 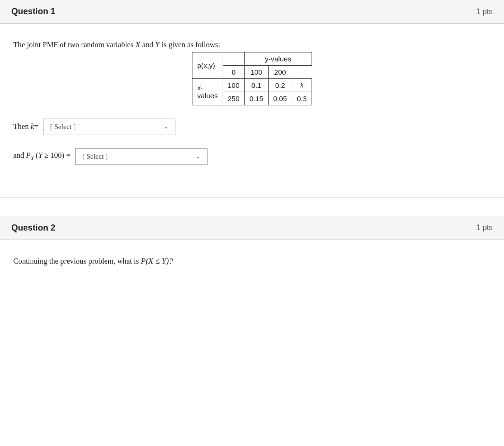 What do you see at coordinates (42, 156) in the screenshot?
I see `and-py-label: and PY (Y ≥ 100) =` at bounding box center [42, 156].